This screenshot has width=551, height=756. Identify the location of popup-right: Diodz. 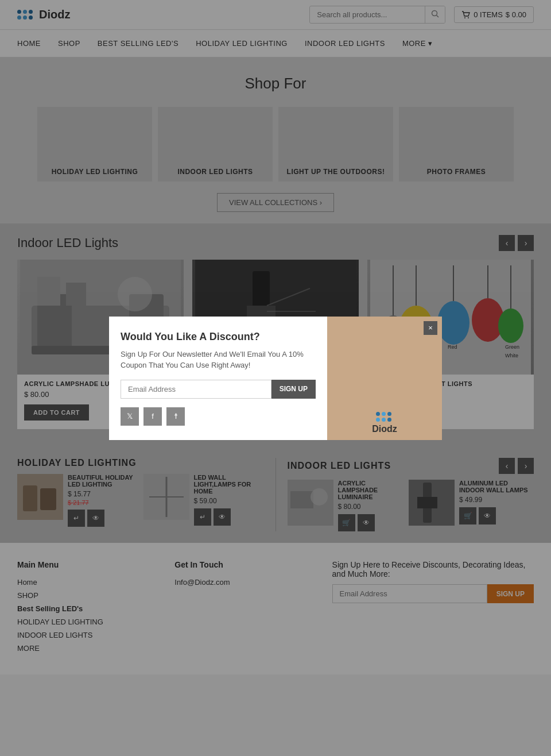
(385, 378).